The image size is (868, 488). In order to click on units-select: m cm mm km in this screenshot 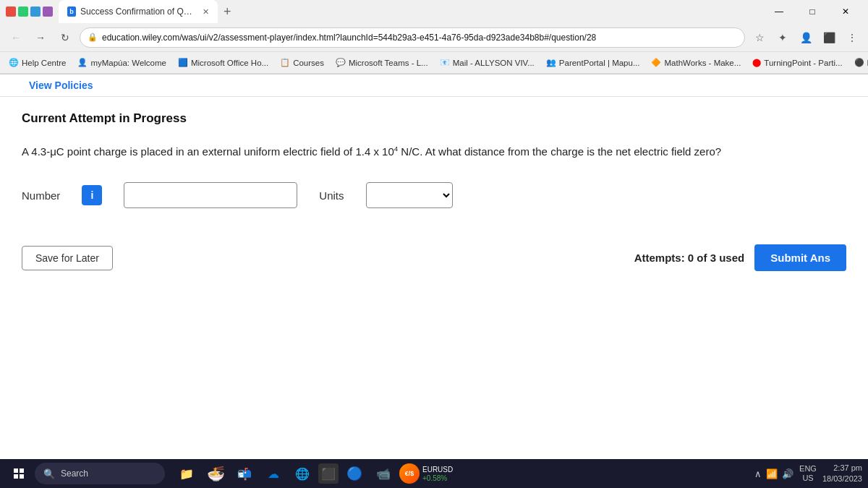, I will do `click(409, 195)`.